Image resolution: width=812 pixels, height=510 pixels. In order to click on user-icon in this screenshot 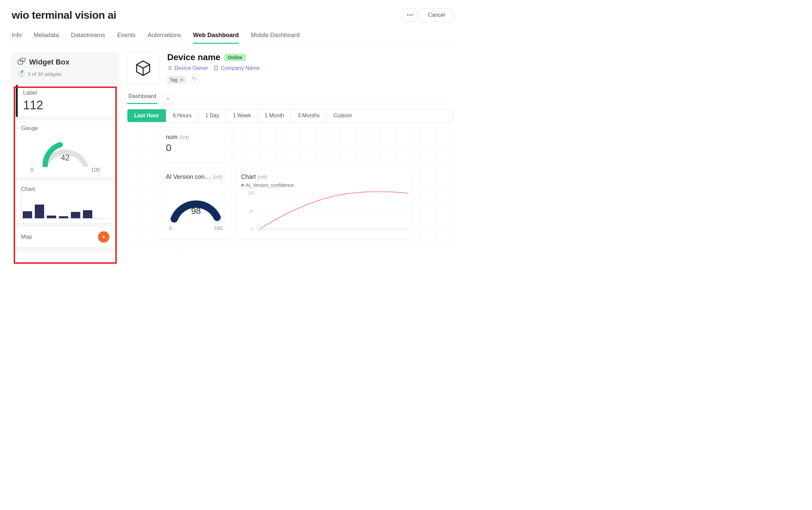, I will do `click(170, 68)`.